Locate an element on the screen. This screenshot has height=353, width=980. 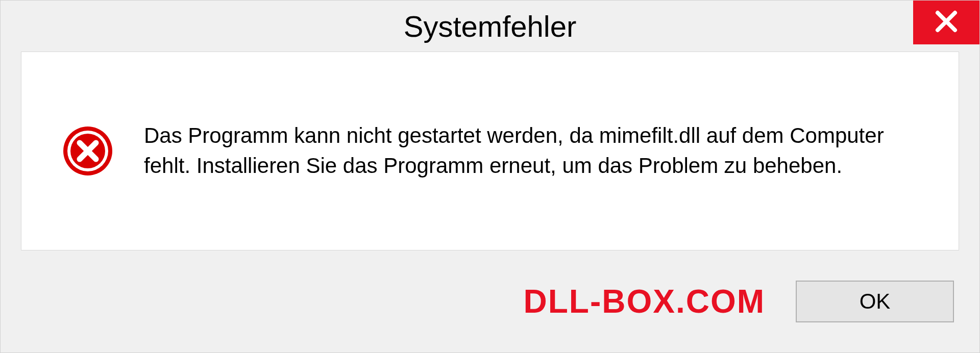
dialog-title: Systemfehler is located at coordinates (490, 27).